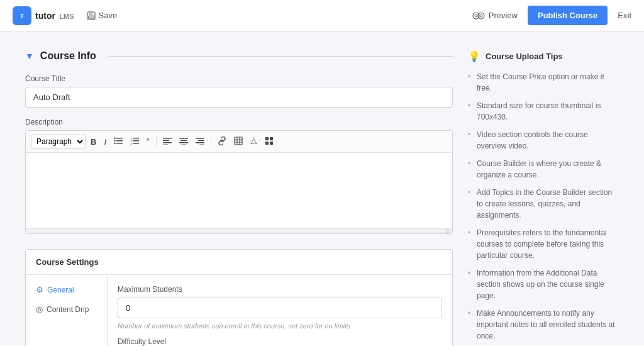  I want to click on editor-resize-handle: ⇳, so click(239, 231).